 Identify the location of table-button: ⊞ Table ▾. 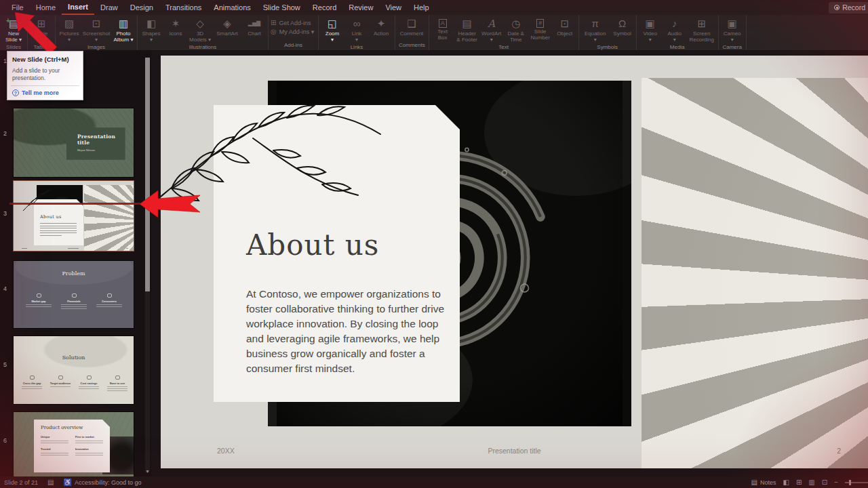
(41, 30).